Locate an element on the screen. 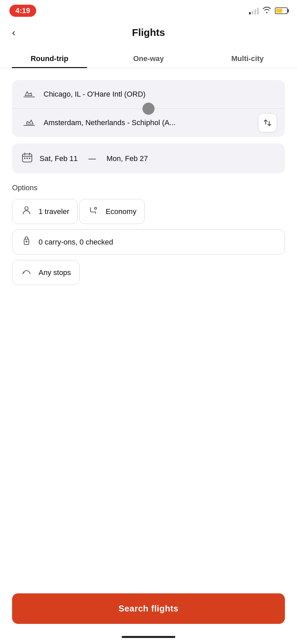 The width and height of the screenshot is (297, 644). battery-icon: ⚡ is located at coordinates (281, 11).